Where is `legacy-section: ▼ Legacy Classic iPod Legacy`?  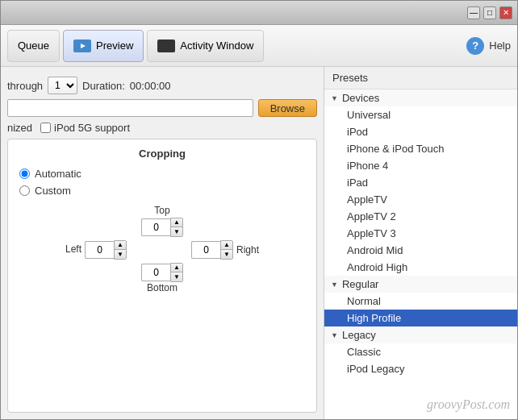 legacy-section: ▼ Legacy Classic iPod Legacy is located at coordinates (421, 351).